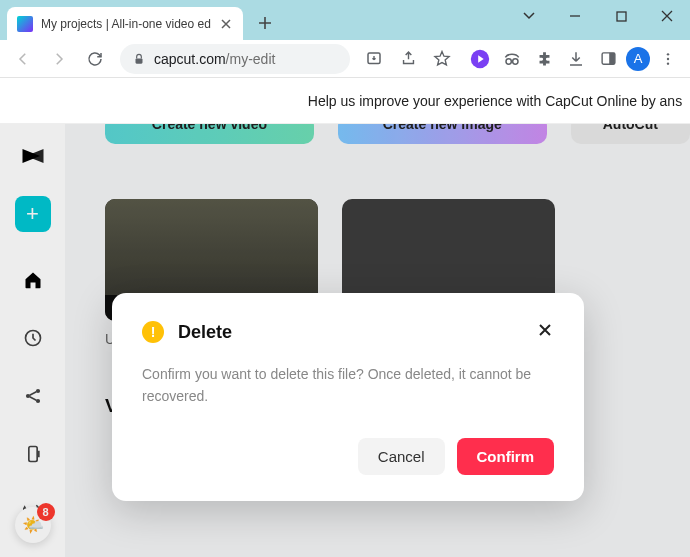 The image size is (690, 557). What do you see at coordinates (348, 456) in the screenshot?
I see `dialog-actions: Cancel Confirm` at bounding box center [348, 456].